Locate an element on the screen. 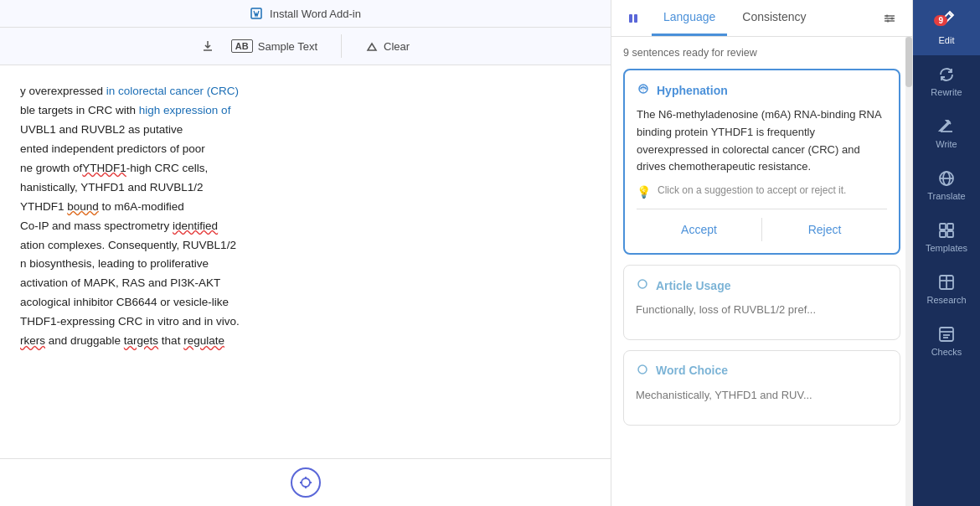 The image size is (980, 506). panel-tabs: Language Consistency is located at coordinates (764, 18).